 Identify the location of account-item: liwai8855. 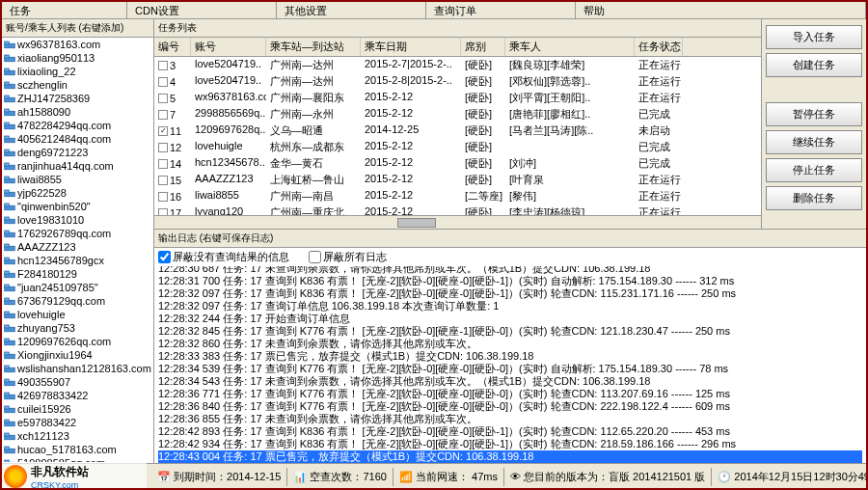
(77, 179).